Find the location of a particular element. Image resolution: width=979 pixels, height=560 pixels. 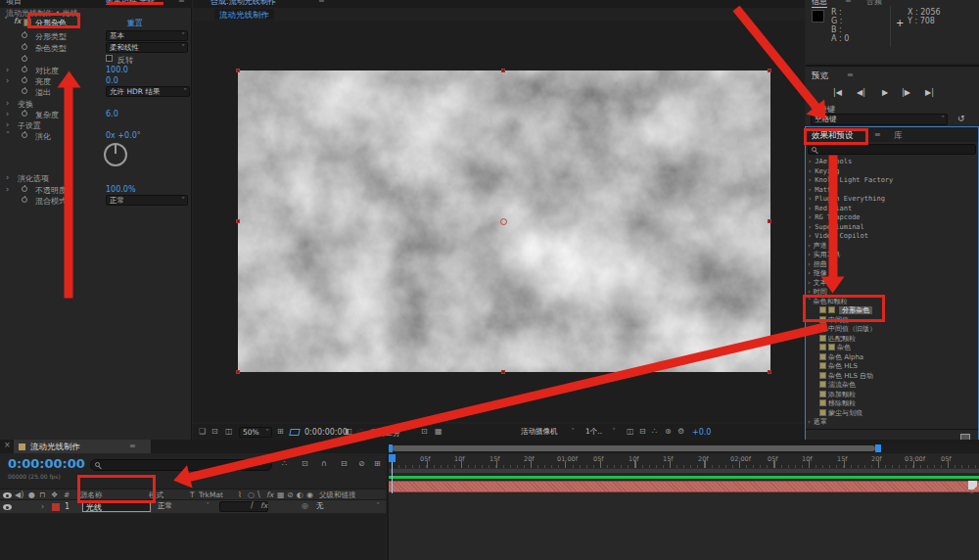

reset-icon: ↺ is located at coordinates (961, 118).